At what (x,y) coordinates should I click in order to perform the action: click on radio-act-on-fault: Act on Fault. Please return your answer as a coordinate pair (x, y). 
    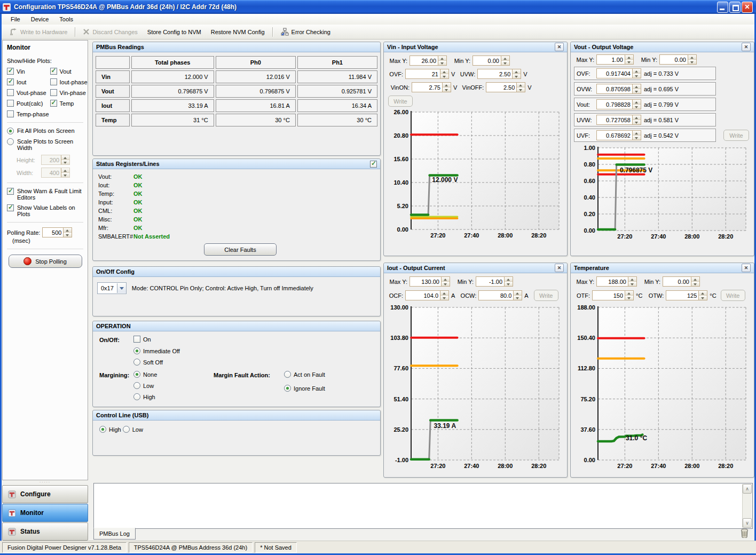
    Looking at the image, I should click on (304, 375).